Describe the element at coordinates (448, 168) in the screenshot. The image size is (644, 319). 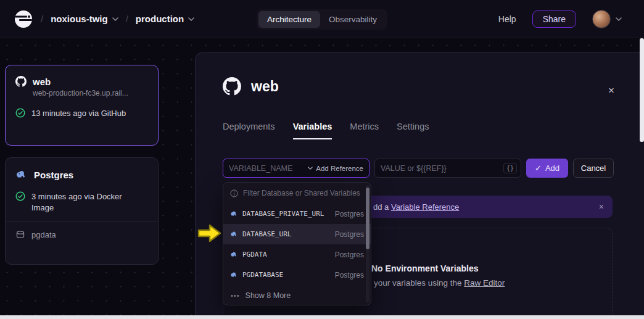
I see `variable-value-box: {}` at that location.